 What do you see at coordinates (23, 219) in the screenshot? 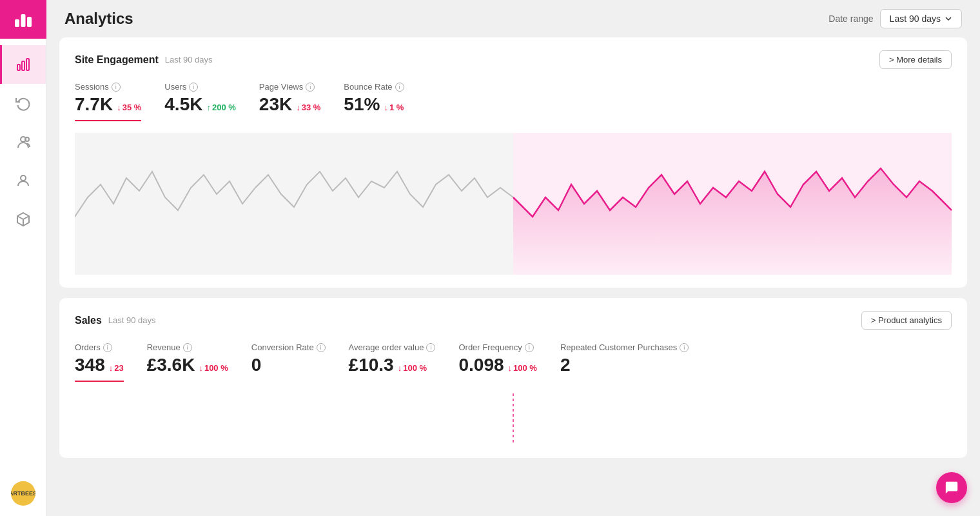
I see `sidebar-item-products` at bounding box center [23, 219].